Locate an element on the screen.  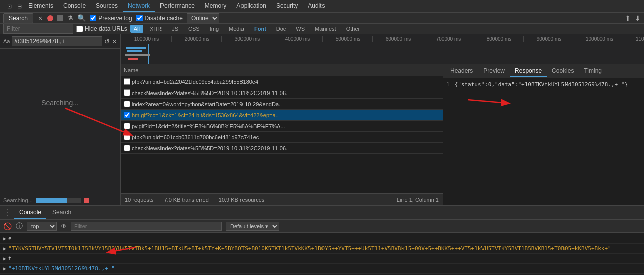
tab-application: Application is located at coordinates (252, 6).